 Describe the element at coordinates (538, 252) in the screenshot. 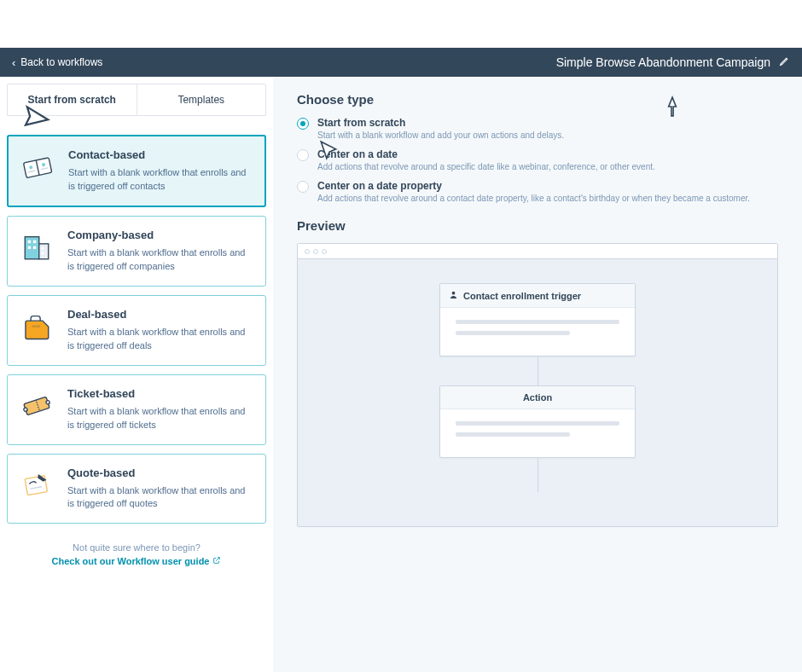

I see `preview-window-bar` at that location.